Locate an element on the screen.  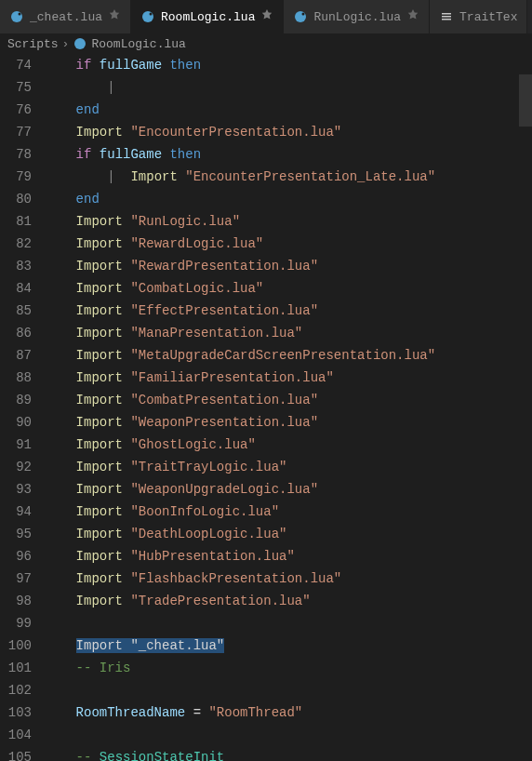
code-content: Import "EncounterPresentation.lua" is located at coordinates (288, 132).